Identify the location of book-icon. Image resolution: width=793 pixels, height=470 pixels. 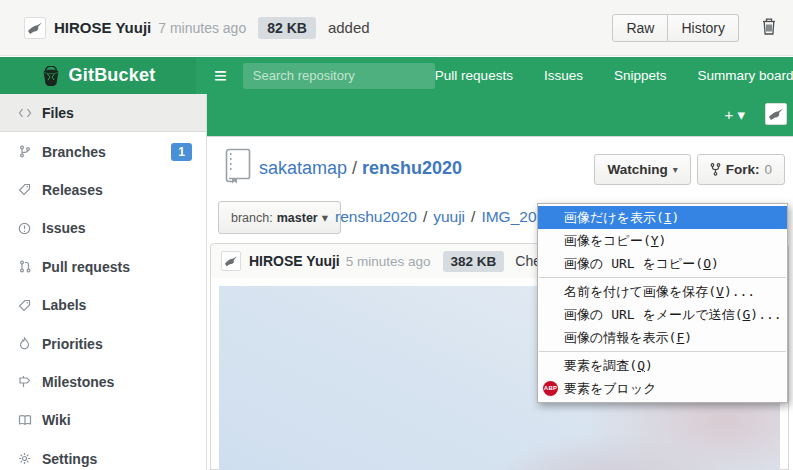
(24, 420).